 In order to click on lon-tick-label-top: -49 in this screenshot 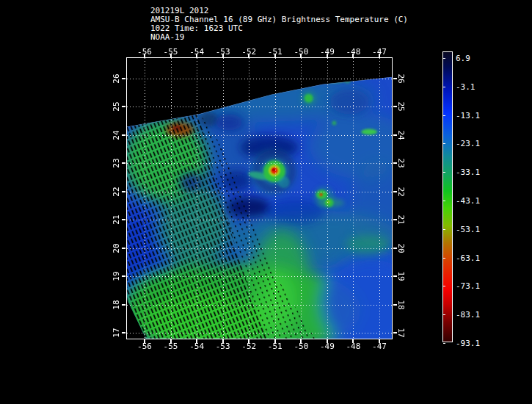, I will do `click(327, 51)`.